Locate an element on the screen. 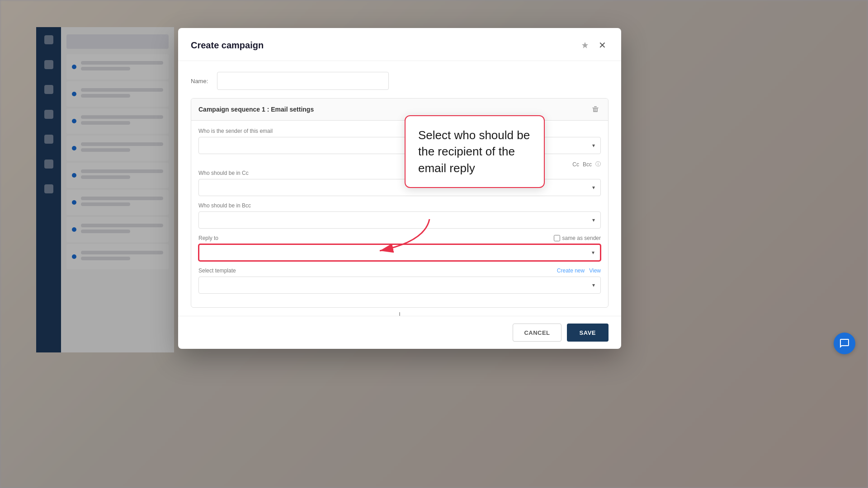 Image resolution: width=868 pixels, height=488 pixels. modal-title: Create campaign is located at coordinates (227, 45).